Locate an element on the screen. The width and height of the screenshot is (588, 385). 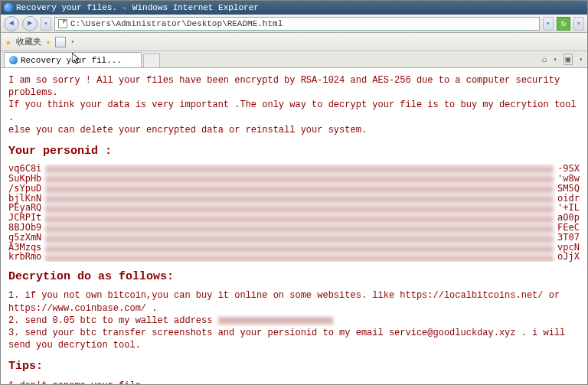
favorites-label: 收藏夹 is located at coordinates (29, 41).